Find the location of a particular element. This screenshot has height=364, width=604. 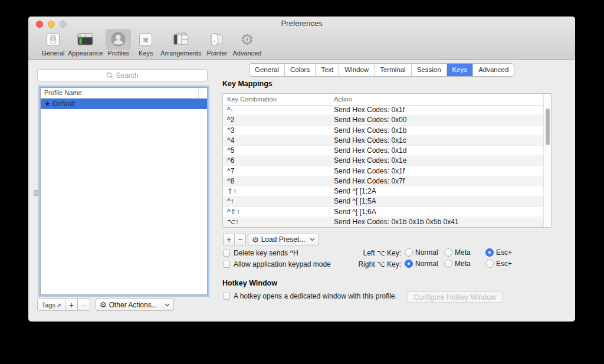

tab-general: General is located at coordinates (267, 70).